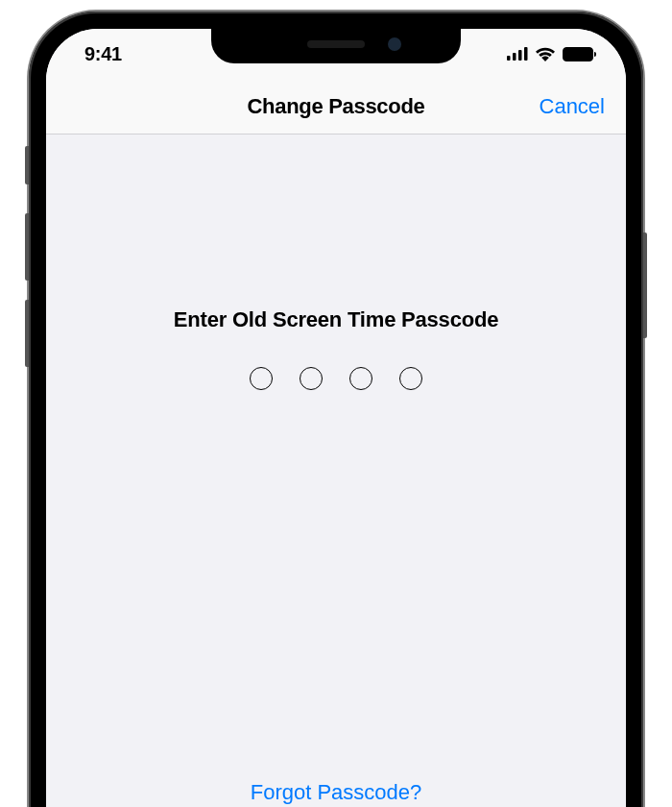 The width and height of the screenshot is (672, 807). Describe the element at coordinates (336, 44) in the screenshot. I see `device-notch` at that location.